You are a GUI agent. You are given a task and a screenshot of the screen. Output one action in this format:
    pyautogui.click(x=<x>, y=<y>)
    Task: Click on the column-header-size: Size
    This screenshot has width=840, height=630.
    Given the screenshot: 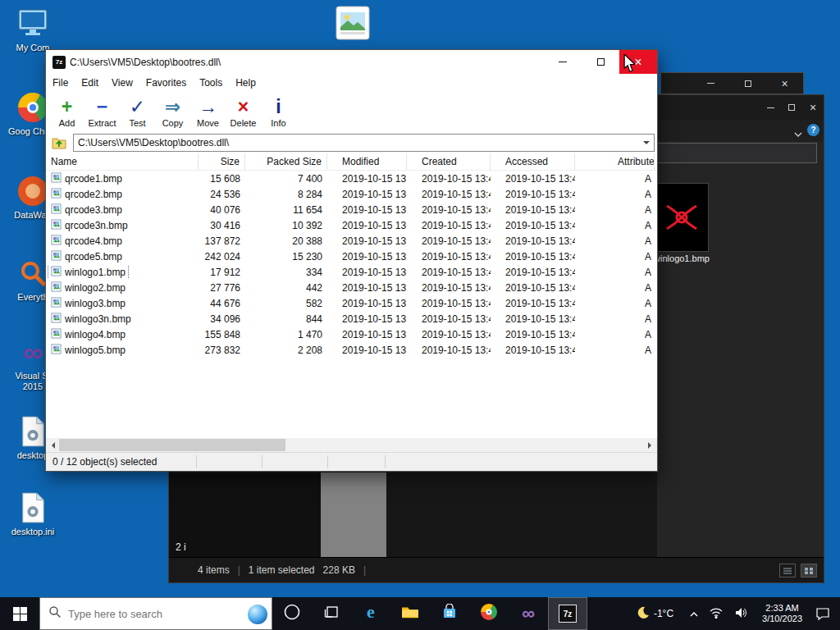 What is the action you would take?
    pyautogui.click(x=221, y=162)
    